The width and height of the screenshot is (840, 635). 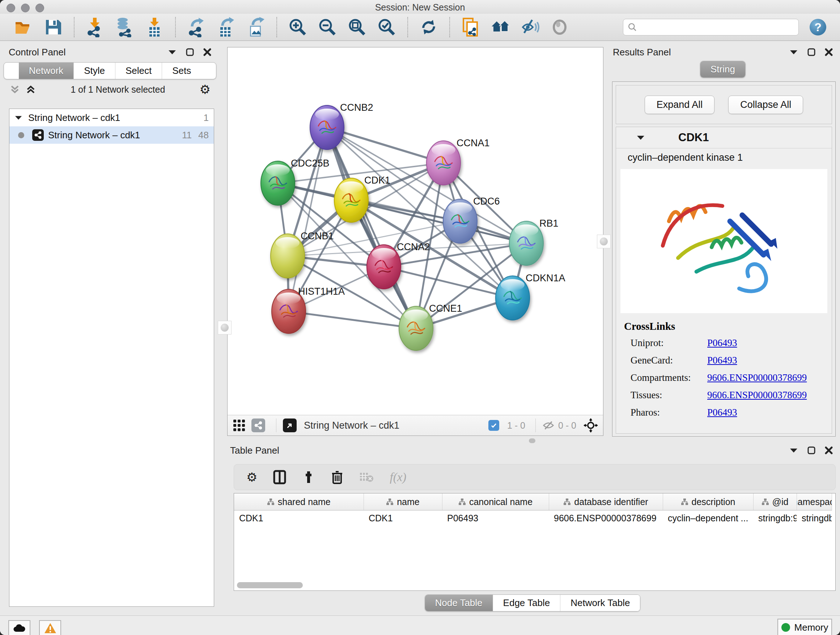 What do you see at coordinates (18, 118) in the screenshot?
I see `tree-expander-icon` at bounding box center [18, 118].